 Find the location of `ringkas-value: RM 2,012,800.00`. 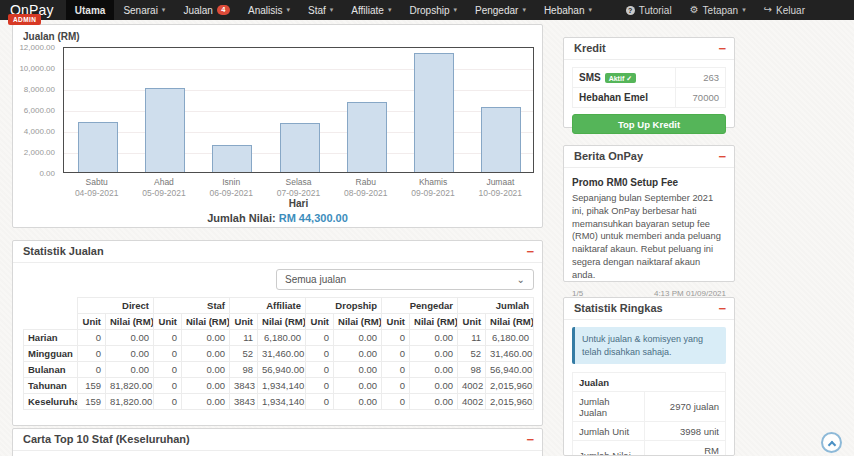

ringkas-value: RM 2,012,800.00 is located at coordinates (684, 448).